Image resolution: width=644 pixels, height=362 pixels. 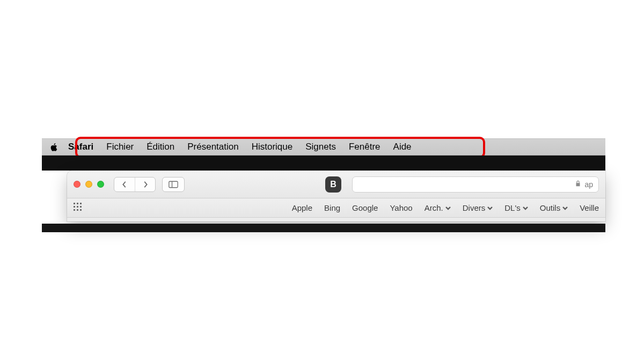 What do you see at coordinates (135, 184) in the screenshot?
I see `nav-back-forward-segment` at bounding box center [135, 184].